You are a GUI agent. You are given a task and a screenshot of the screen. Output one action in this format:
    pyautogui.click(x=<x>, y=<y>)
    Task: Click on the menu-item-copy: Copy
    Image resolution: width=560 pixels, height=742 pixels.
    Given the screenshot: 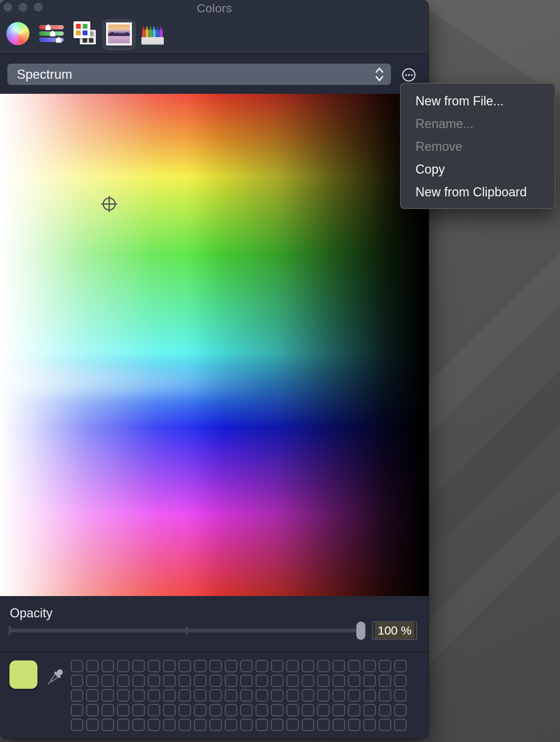 What is the action you would take?
    pyautogui.click(x=478, y=169)
    